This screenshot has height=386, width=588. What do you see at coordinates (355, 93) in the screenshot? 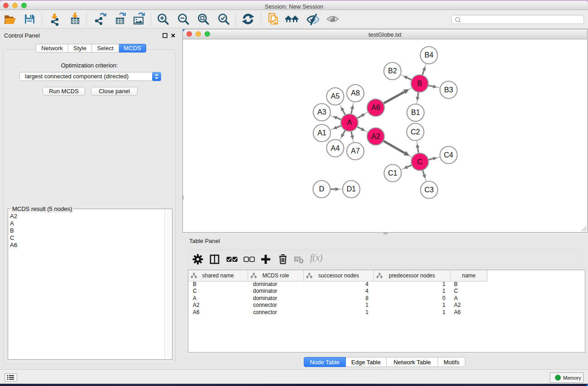
I see `svg-text: A8` at bounding box center [355, 93].